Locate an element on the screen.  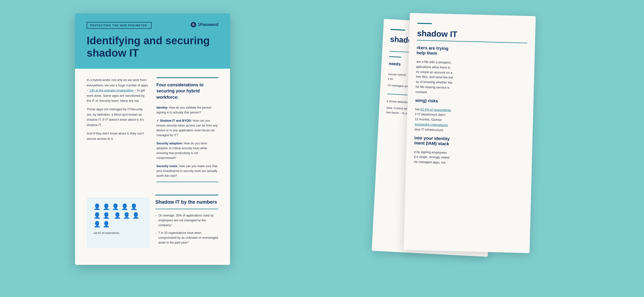
person-icon-10: 👤 is located at coordinates (136, 215).